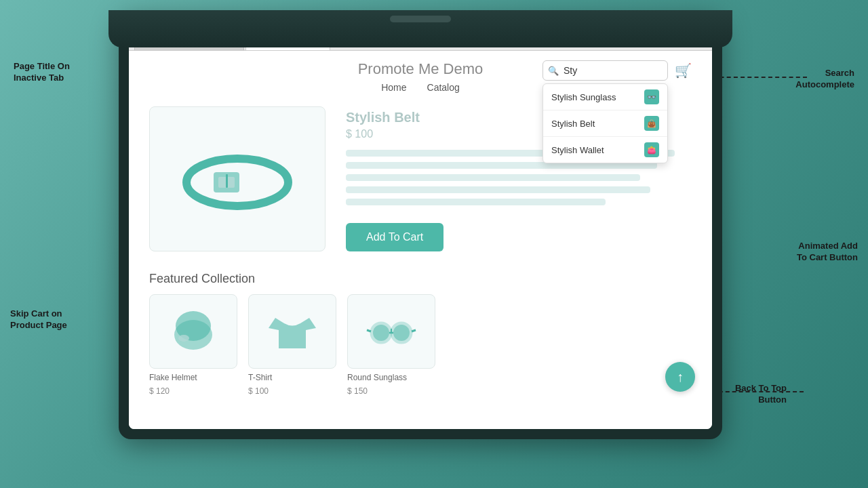  What do you see at coordinates (292, 331) in the screenshot?
I see `tshirt-svg` at bounding box center [292, 331].